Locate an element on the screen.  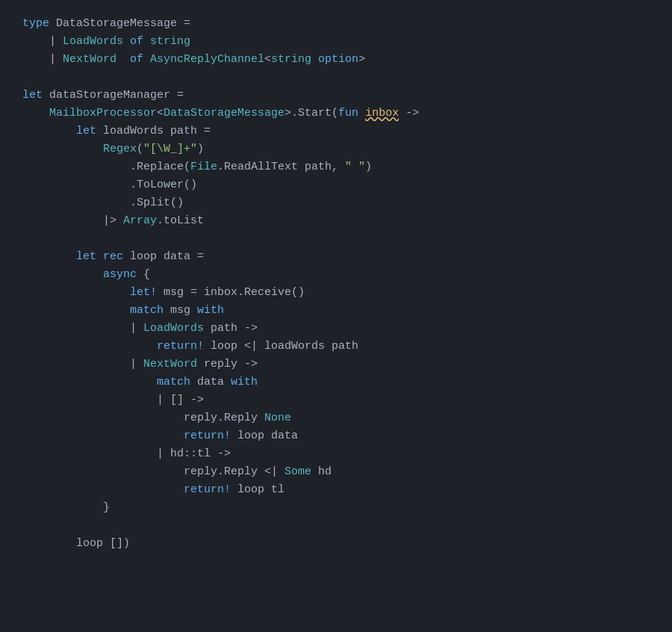
code-line: return! loop tl is located at coordinates (336, 490).